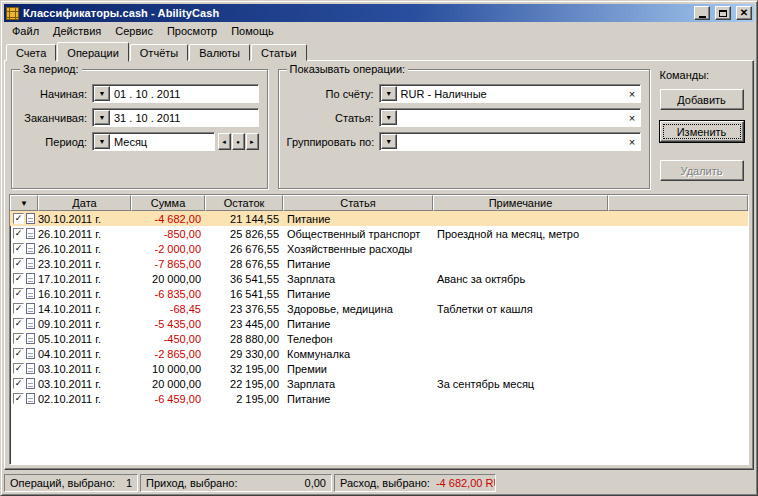 Image resolution: width=758 pixels, height=496 pixels. What do you see at coordinates (71, 483) in the screenshot?
I see `status-operations: Операций, выбрано: 1` at bounding box center [71, 483].